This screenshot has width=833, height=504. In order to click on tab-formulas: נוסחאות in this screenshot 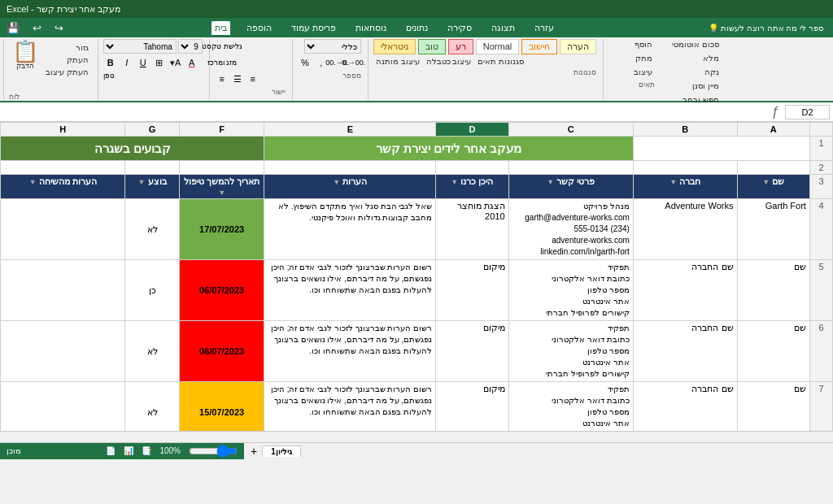, I will do `click(371, 28)`.